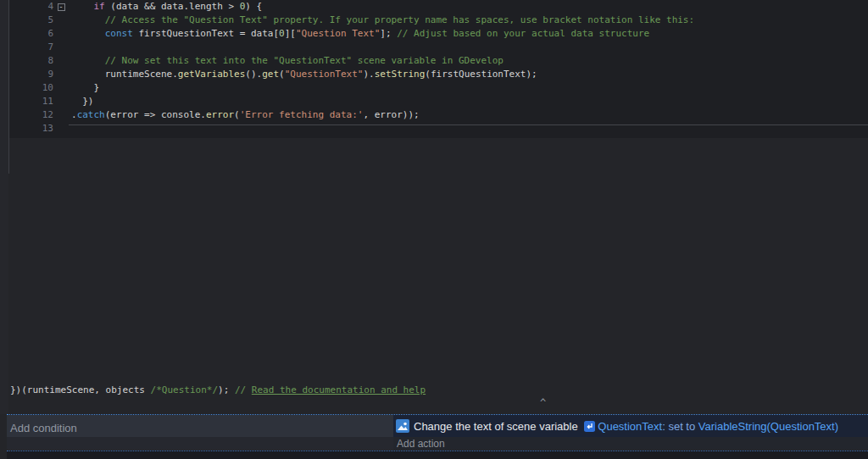 The width and height of the screenshot is (868, 459). Describe the element at coordinates (84, 88) in the screenshot. I see `code-line-text: }` at that location.